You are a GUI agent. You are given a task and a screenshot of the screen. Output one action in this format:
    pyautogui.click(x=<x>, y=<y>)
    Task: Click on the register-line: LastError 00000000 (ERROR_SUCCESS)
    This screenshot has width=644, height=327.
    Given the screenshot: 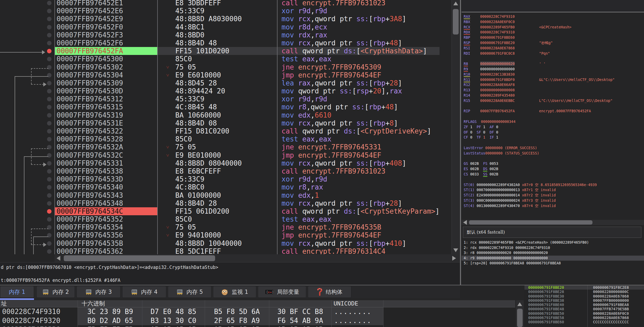 What is the action you would take?
    pyautogui.click(x=553, y=148)
    